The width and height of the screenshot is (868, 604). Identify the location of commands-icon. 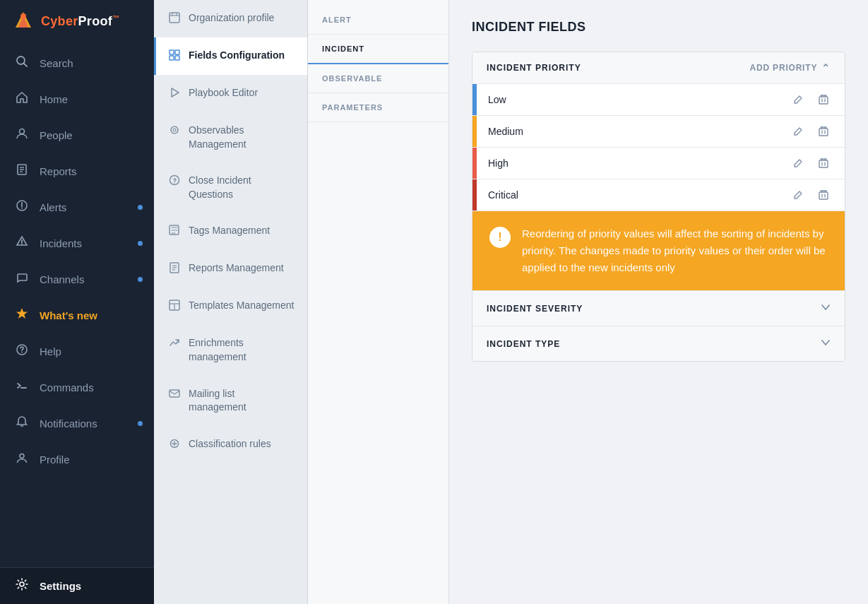
(22, 387).